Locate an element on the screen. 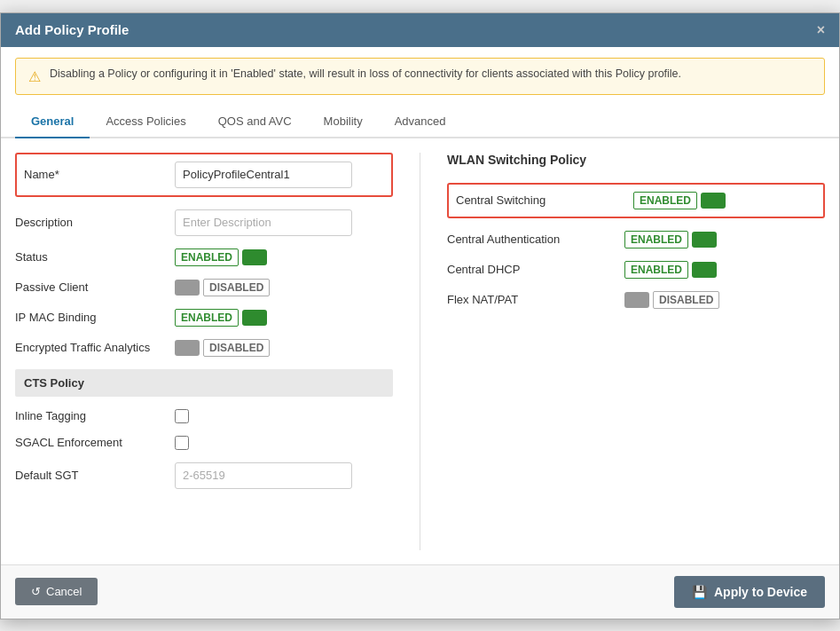 Image resolution: width=840 pixels, height=631 pixels. apply-label: Apply to Device is located at coordinates (761, 592).